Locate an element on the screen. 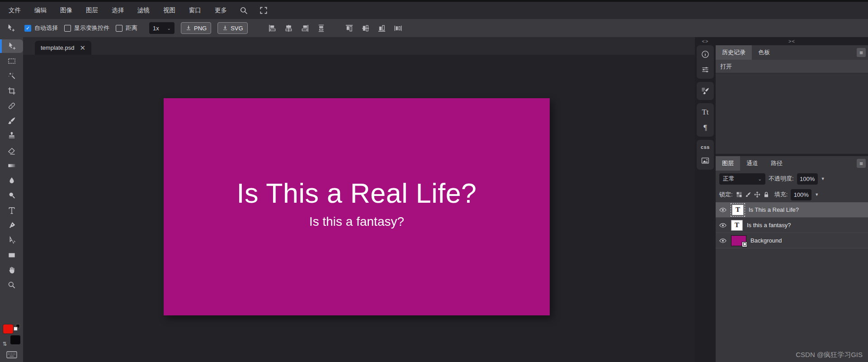 This screenshot has width=868, height=362. layer-row-title: T Is This a Real Life? is located at coordinates (792, 210).